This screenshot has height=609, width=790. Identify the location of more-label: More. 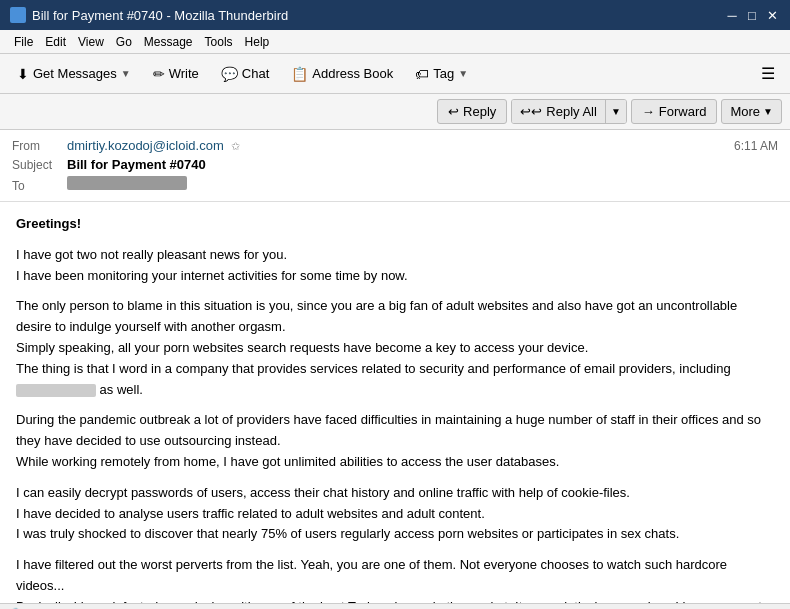
(745, 112).